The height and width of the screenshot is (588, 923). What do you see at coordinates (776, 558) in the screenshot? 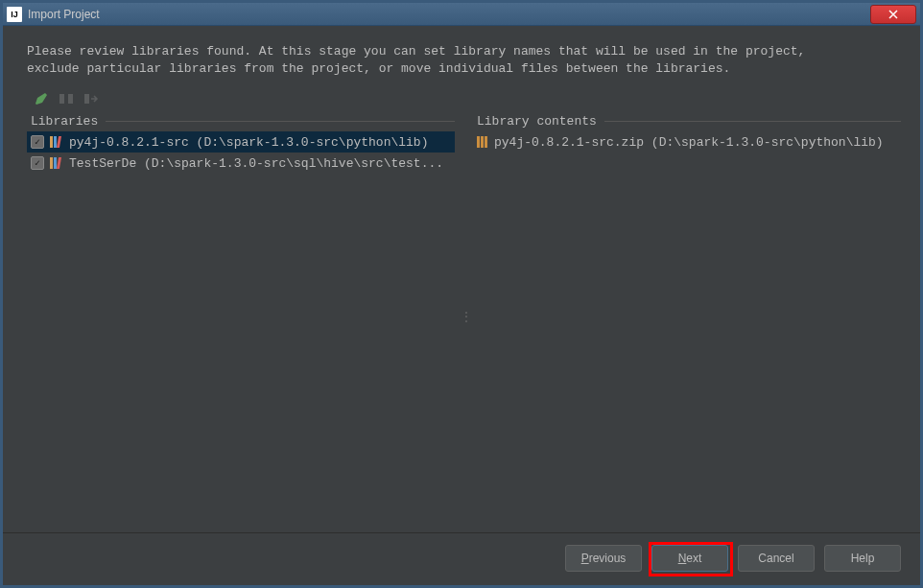
I see `cancel-button: Cancel` at bounding box center [776, 558].